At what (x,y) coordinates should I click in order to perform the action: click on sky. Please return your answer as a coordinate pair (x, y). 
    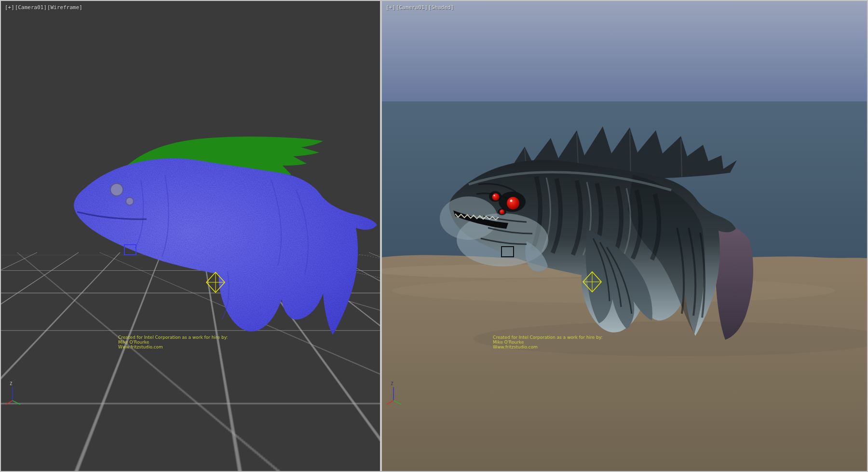
    Looking at the image, I should click on (624, 51).